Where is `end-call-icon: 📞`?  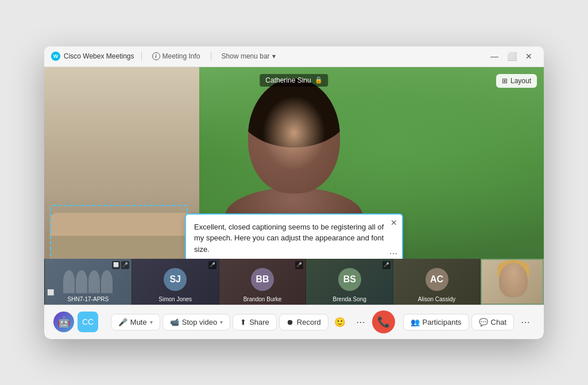 end-call-icon: 📞 is located at coordinates (384, 322).